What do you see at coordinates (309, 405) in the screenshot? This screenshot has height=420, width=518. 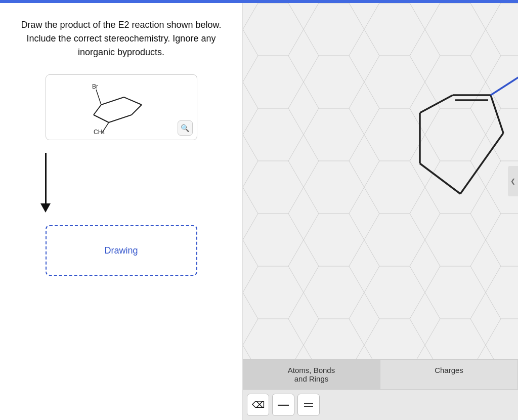 I see `bond-double-button` at bounding box center [309, 405].